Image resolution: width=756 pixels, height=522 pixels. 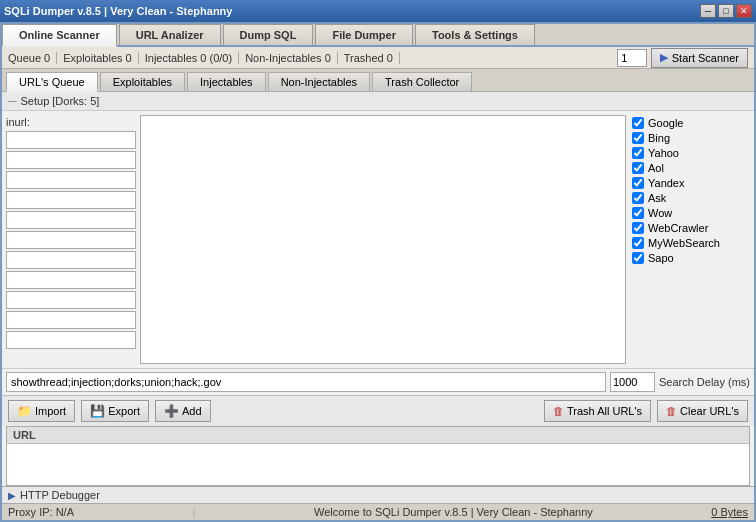 I want to click on engine-sapo: Sapo, so click(x=690, y=258).